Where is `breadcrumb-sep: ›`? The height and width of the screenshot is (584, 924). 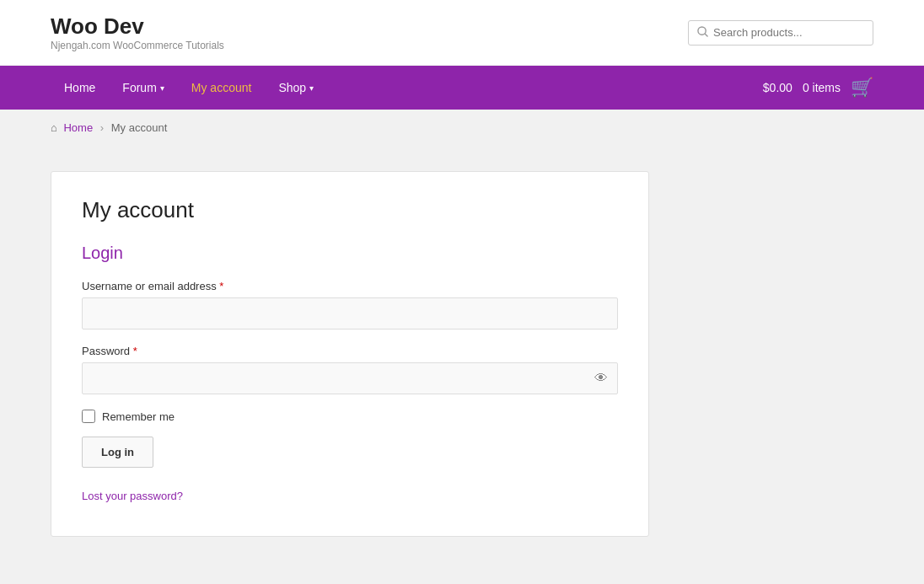
breadcrumb-sep: › is located at coordinates (102, 128).